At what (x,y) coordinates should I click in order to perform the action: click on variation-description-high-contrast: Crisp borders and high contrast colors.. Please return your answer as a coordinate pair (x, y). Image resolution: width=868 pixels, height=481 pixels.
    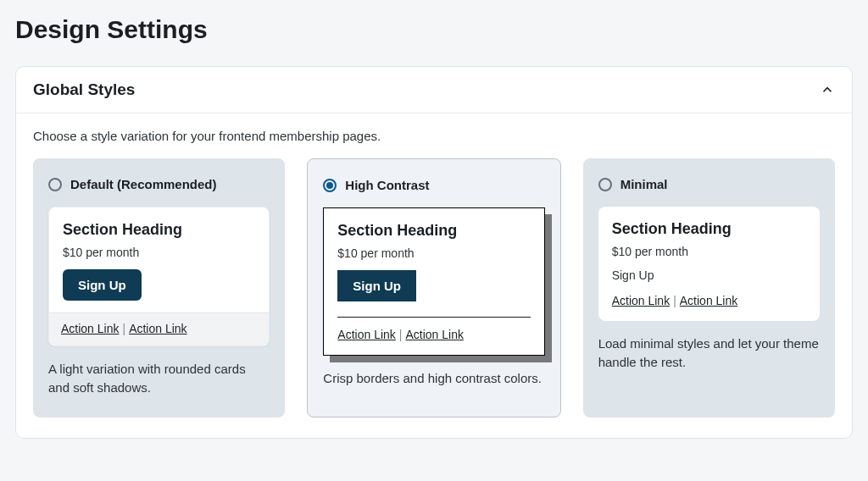
    Looking at the image, I should click on (434, 379).